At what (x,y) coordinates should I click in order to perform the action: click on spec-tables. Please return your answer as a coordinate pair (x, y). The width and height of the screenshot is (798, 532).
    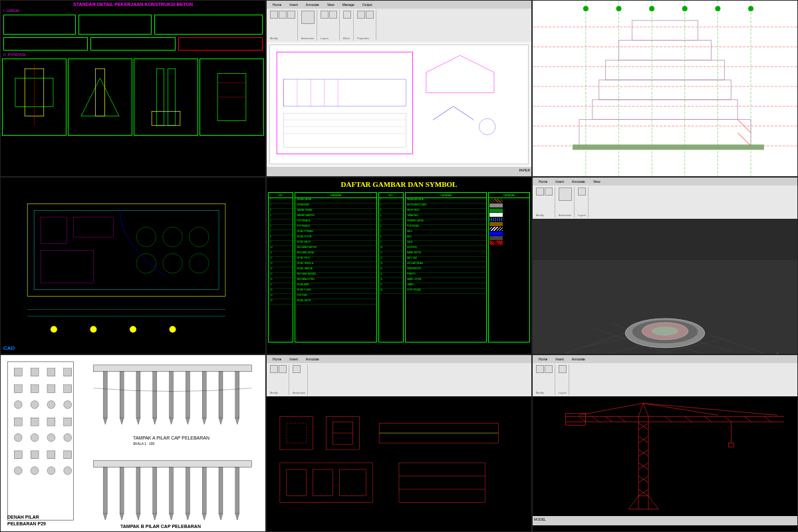
    Looking at the image, I should click on (133, 25).